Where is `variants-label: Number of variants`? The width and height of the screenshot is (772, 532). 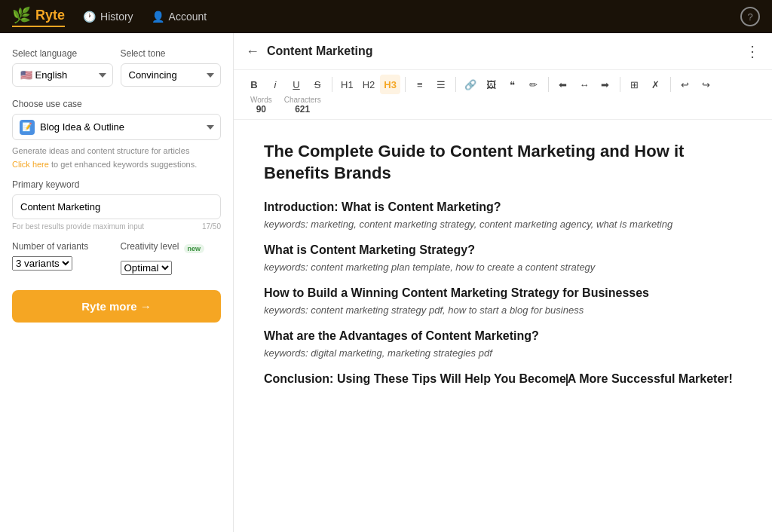
variants-label: Number of variants is located at coordinates (63, 246).